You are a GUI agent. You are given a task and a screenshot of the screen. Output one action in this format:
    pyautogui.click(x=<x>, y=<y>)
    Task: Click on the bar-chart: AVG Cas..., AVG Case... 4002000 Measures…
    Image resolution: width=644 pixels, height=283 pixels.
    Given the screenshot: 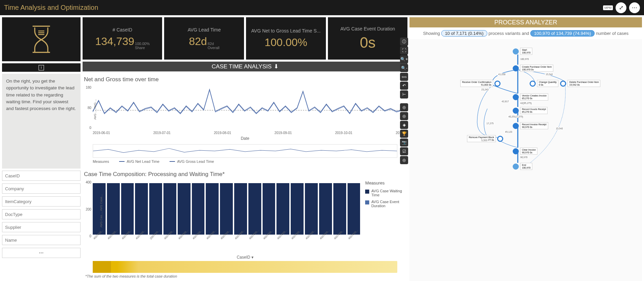 What is the action you would take?
    pyautogui.click(x=226, y=209)
    